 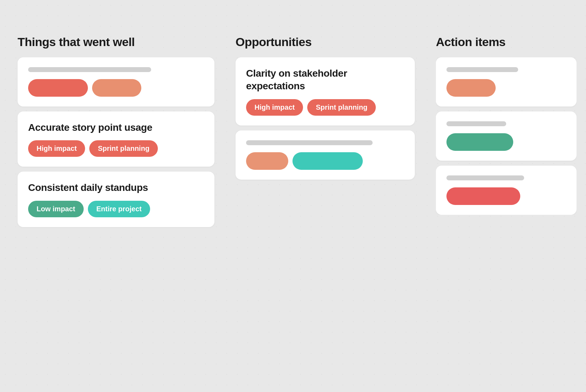 What do you see at coordinates (116, 199) in the screenshot?
I see `card-standups: Consistent daily standups Low impact Ent…` at bounding box center [116, 199].